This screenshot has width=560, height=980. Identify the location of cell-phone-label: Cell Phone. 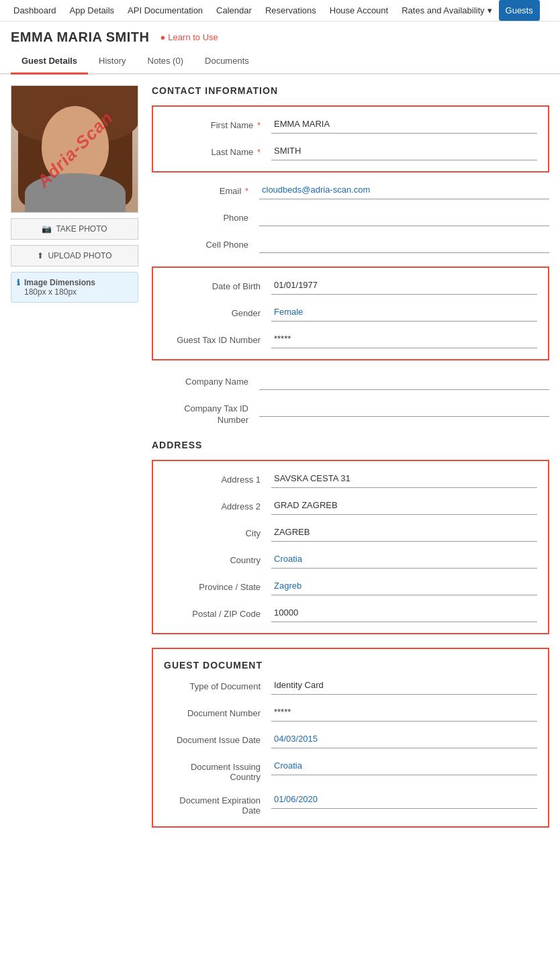
(205, 243).